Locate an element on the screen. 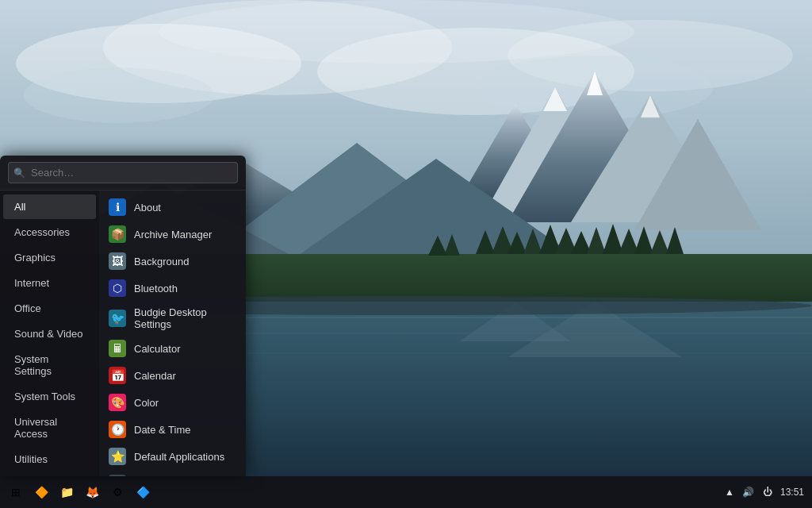  category-item-internet: Internet is located at coordinates (49, 283).